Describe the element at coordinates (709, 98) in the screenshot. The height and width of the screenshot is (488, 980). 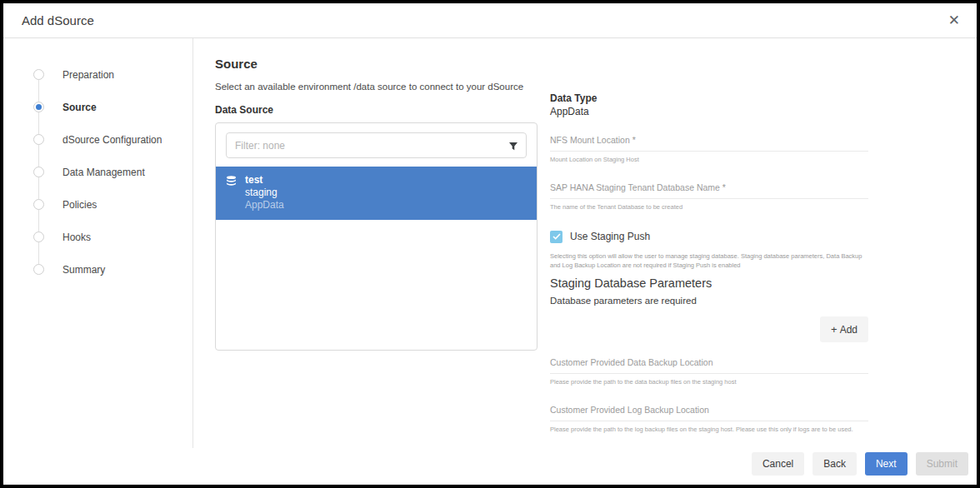
I see `data-type-label: Data Type` at that location.